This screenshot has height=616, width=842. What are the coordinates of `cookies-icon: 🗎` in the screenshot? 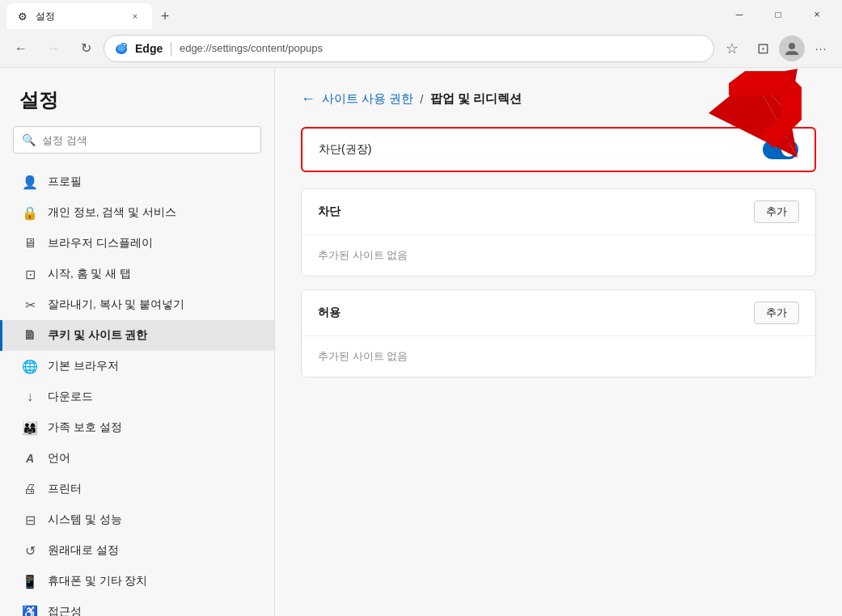 It's located at (30, 335).